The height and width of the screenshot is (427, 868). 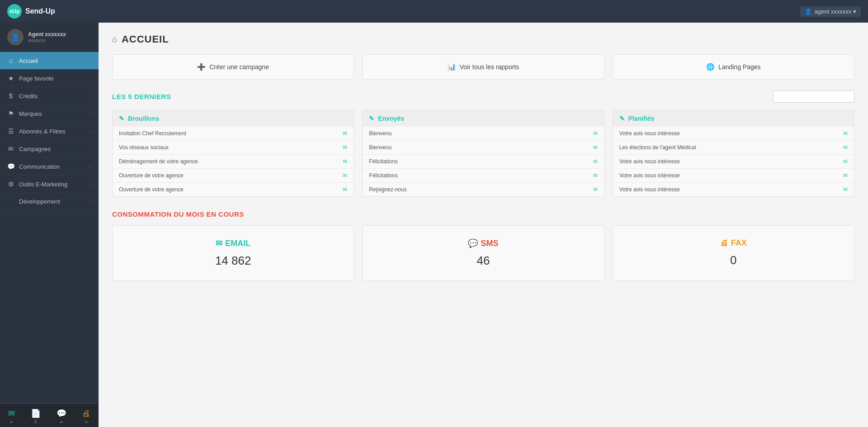 What do you see at coordinates (35, 149) in the screenshot?
I see `campagnes-label: Campagnes` at bounding box center [35, 149].